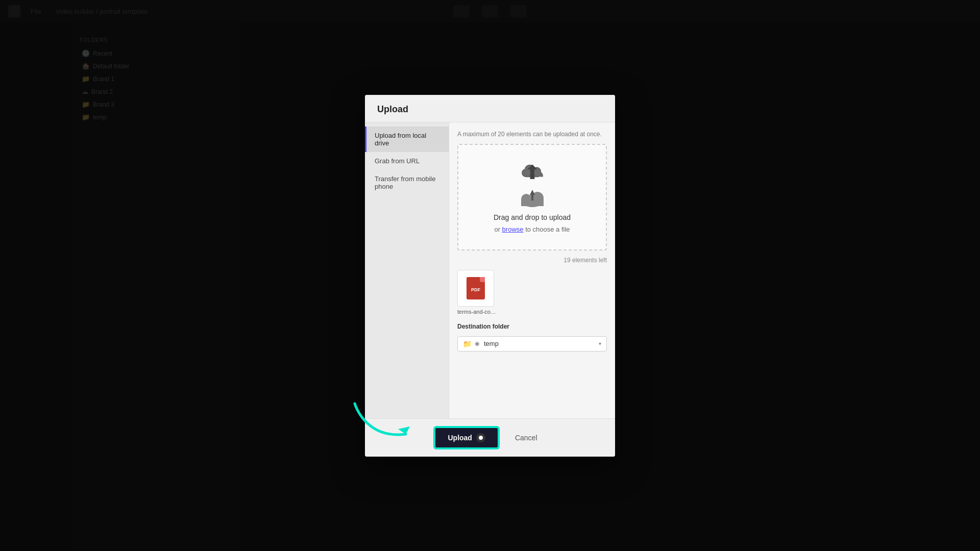 The width and height of the screenshot is (980, 551). What do you see at coordinates (476, 288) in the screenshot?
I see `file-card: PDF` at bounding box center [476, 288].